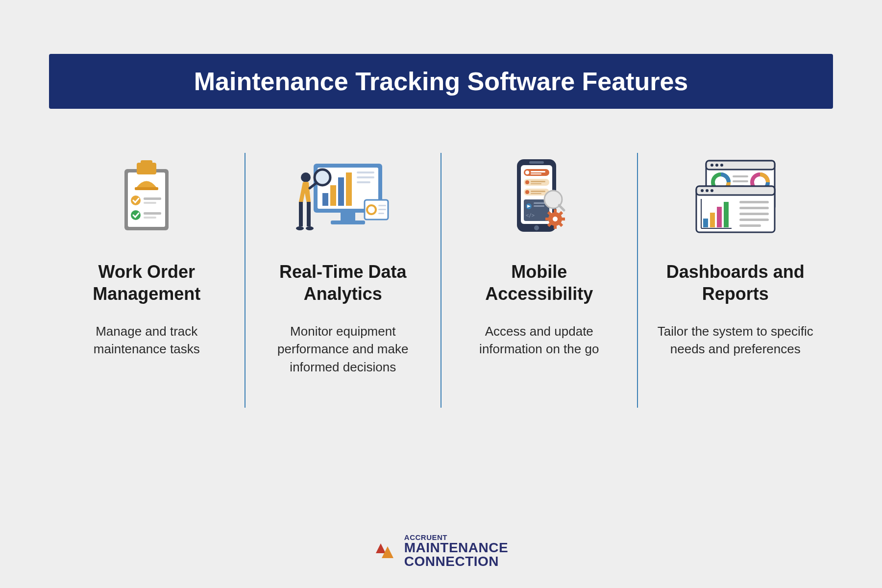 This screenshot has width=882, height=588. What do you see at coordinates (343, 349) in the screenshot?
I see `feature-description: Monitor equipment performance and make i…` at bounding box center [343, 349].